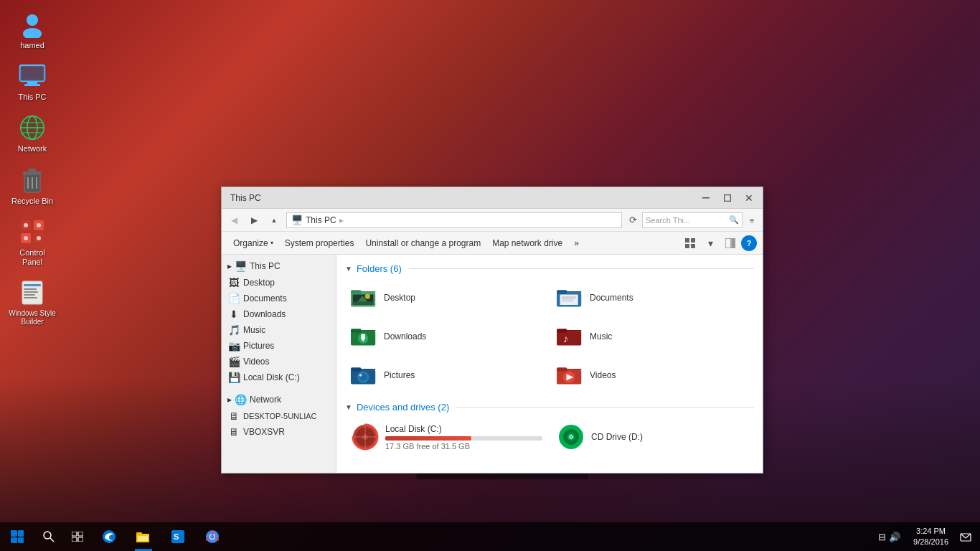 The image size is (980, 551). What do you see at coordinates (446, 437) in the screenshot?
I see `device-top-local: Local Disk (C:) 17.3 GB free of 31.5 GB` at bounding box center [446, 437].